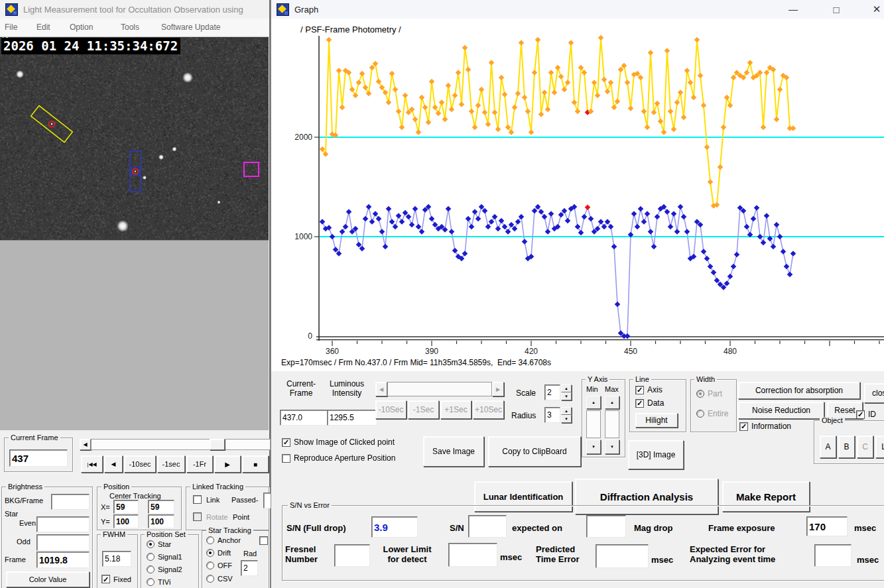  Describe the element at coordinates (44, 27) in the screenshot. I see `menu-item-edit: Edit` at that location.